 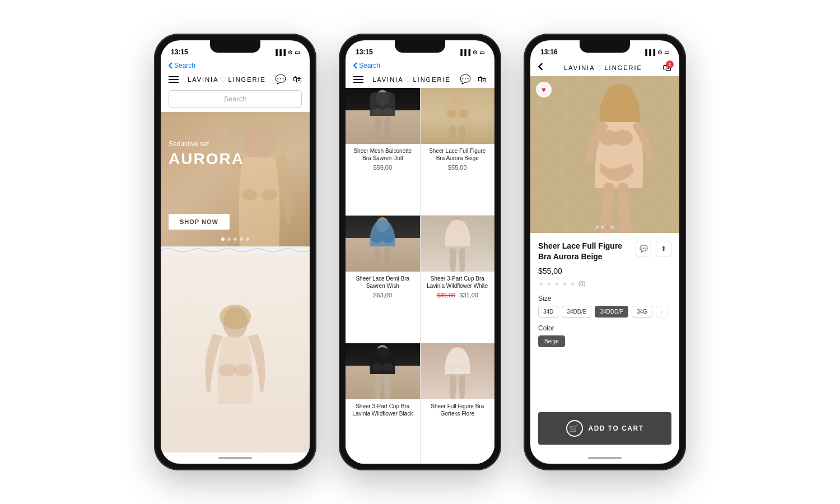 What do you see at coordinates (482, 80) in the screenshot?
I see `cart-icon-2: 🛍` at bounding box center [482, 80].